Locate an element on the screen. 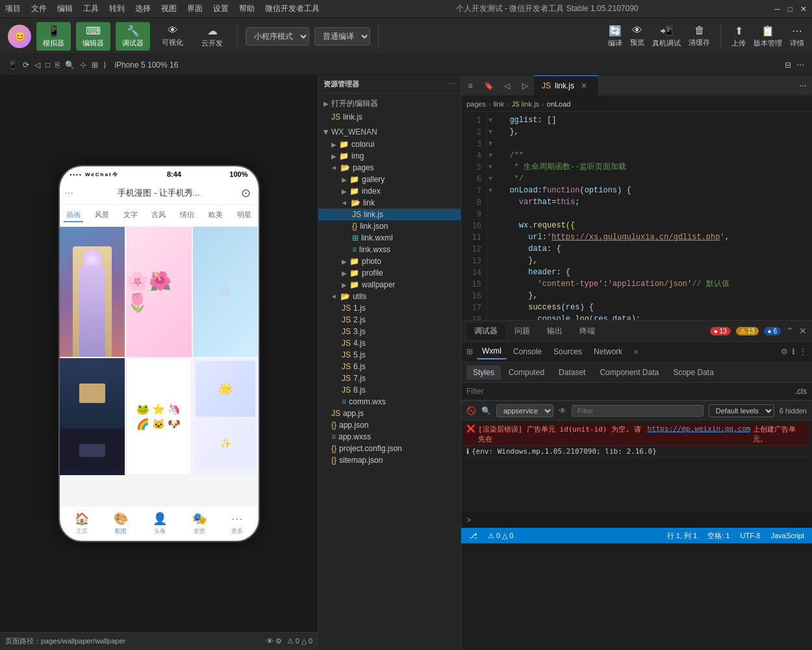 The height and width of the screenshot is (650, 812). menu-item-interface: 界面 is located at coordinates (195, 9).